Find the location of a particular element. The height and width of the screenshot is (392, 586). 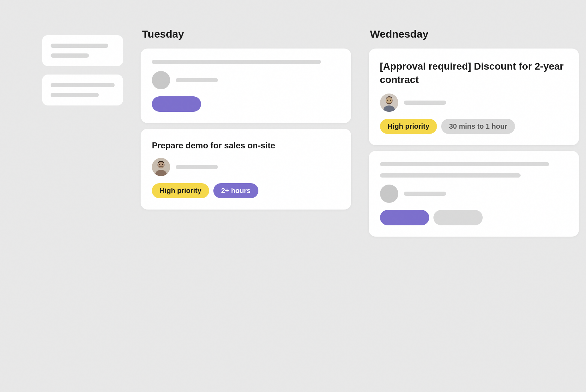

card-content: Prepare demo for sales on-site is located at coordinates (246, 169).